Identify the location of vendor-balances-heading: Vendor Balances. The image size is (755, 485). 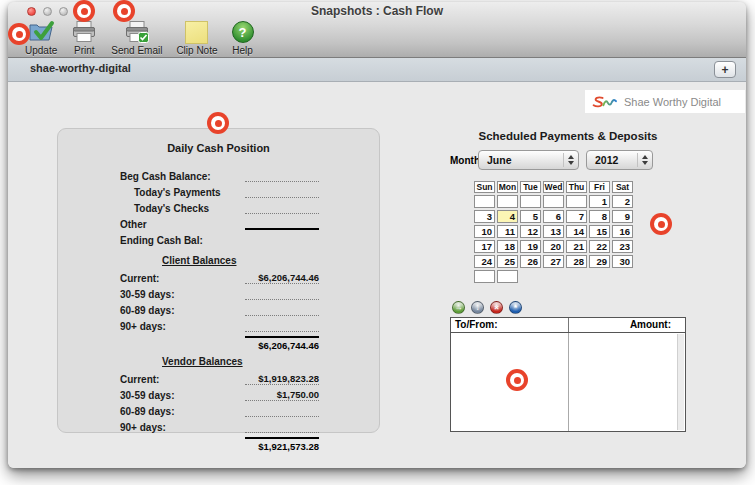
(270, 362).